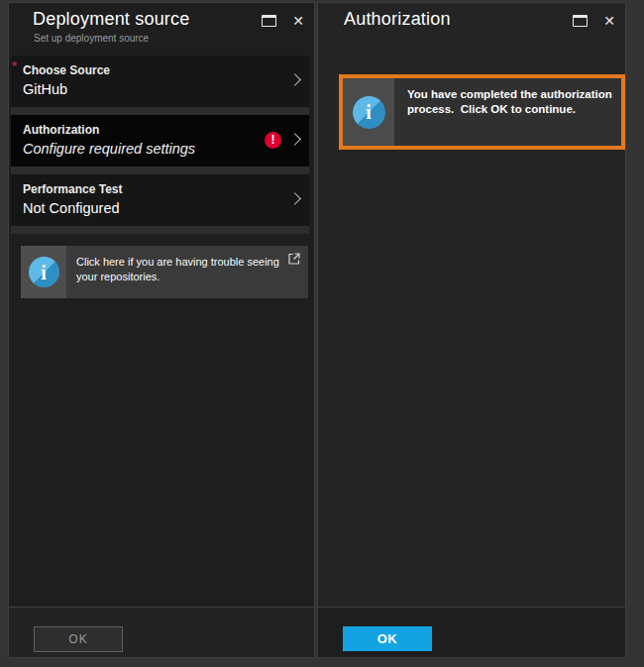  Describe the element at coordinates (187, 272) in the screenshot. I see `banner-body: Click here if you are having trouble see…` at that location.